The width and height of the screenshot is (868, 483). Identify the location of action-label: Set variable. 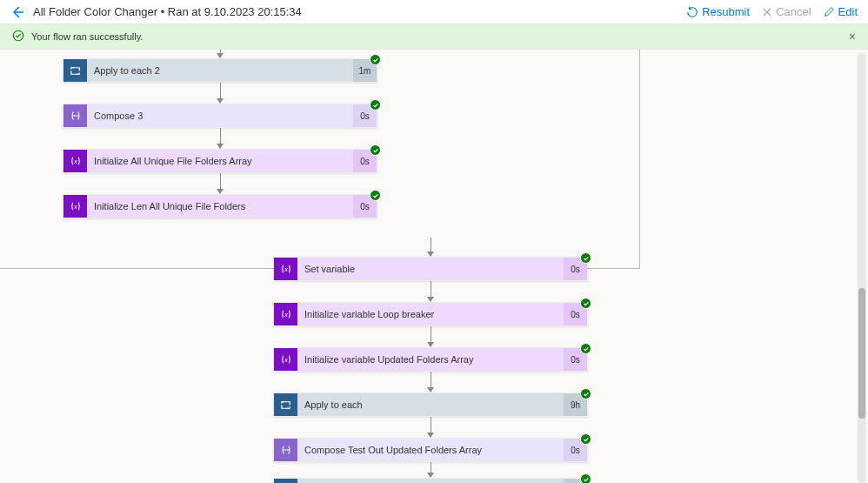
(431, 269).